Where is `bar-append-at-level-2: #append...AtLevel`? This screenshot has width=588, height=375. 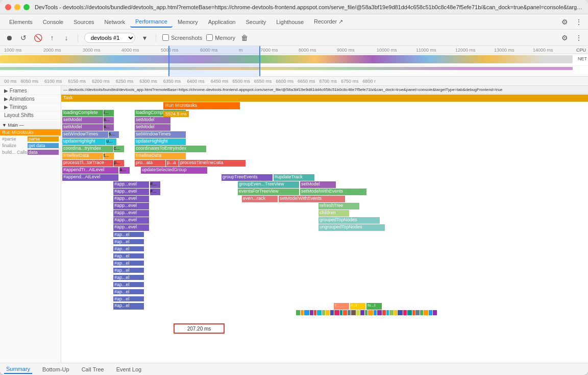 bar-append-at-level-2: #append...AtLevel is located at coordinates (90, 178).